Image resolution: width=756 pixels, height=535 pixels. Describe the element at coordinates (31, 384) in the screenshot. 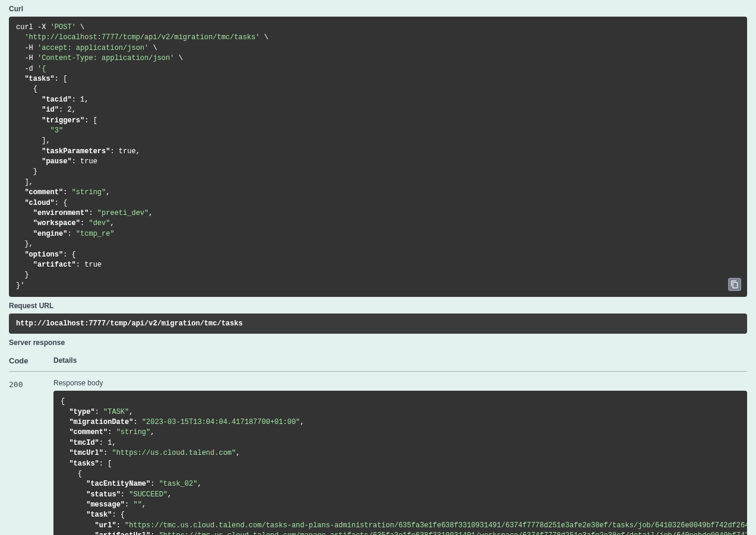

I see `response-code: 200` at that location.